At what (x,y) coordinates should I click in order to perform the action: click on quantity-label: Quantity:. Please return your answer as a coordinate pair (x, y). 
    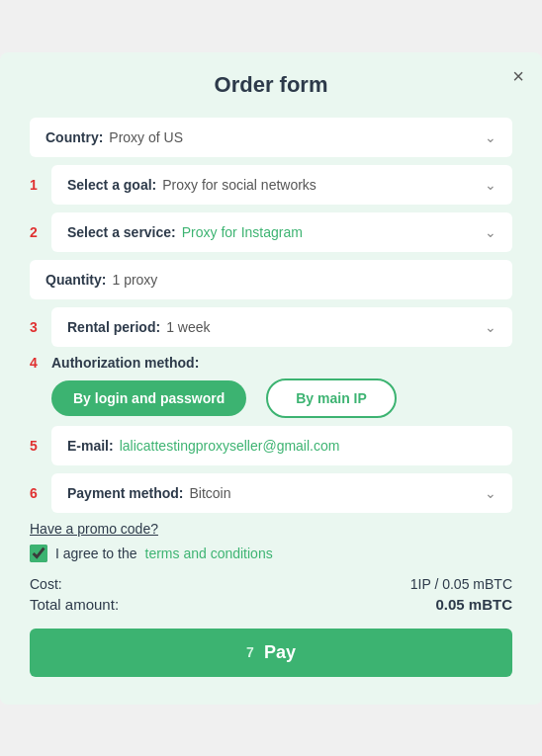
    Looking at the image, I should click on (75, 280).